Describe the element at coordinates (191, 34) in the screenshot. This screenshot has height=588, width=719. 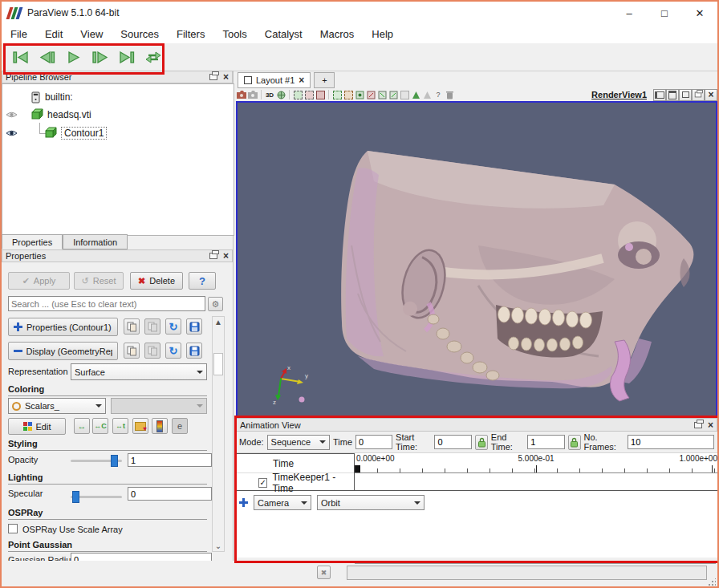
I see `menu-filters: Filters` at that location.